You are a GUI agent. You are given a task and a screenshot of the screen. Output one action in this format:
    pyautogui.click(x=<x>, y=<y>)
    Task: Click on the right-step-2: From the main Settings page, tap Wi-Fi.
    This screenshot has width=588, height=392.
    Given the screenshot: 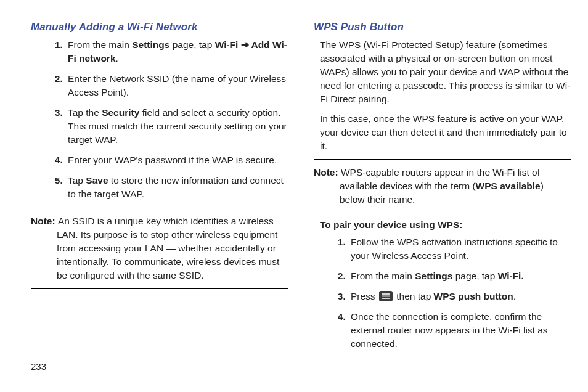 What is the action you would take?
    pyautogui.click(x=460, y=276)
    